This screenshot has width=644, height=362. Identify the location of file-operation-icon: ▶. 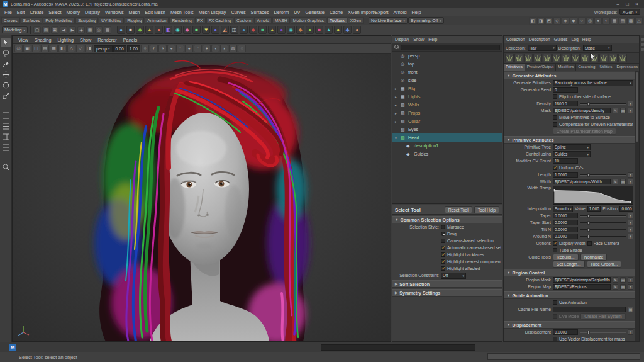
(72, 30).